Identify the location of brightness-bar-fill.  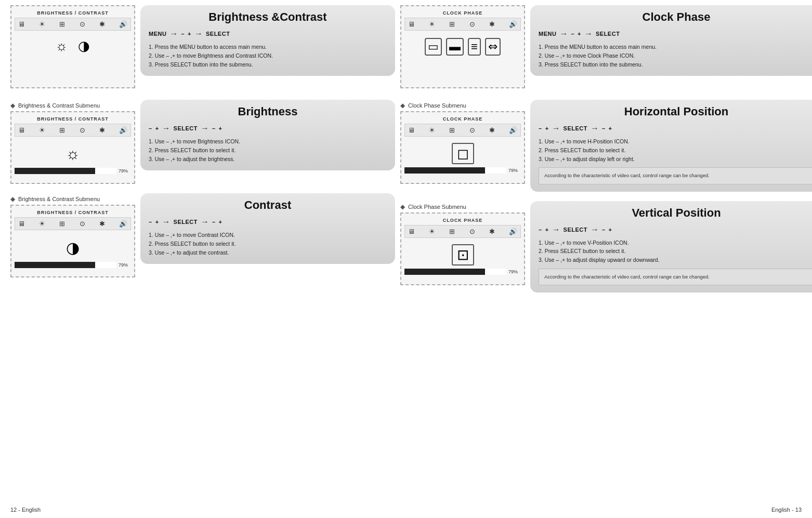
(55, 171).